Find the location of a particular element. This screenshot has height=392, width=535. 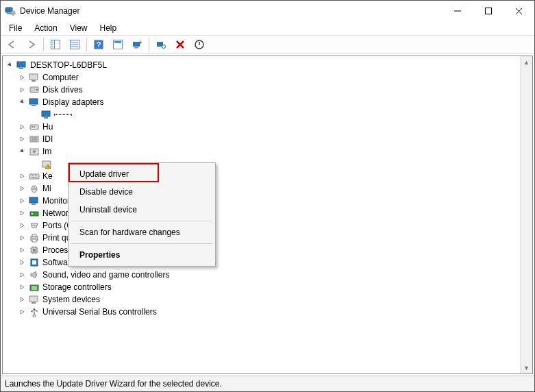

tree-label: IDI is located at coordinates (49, 139).